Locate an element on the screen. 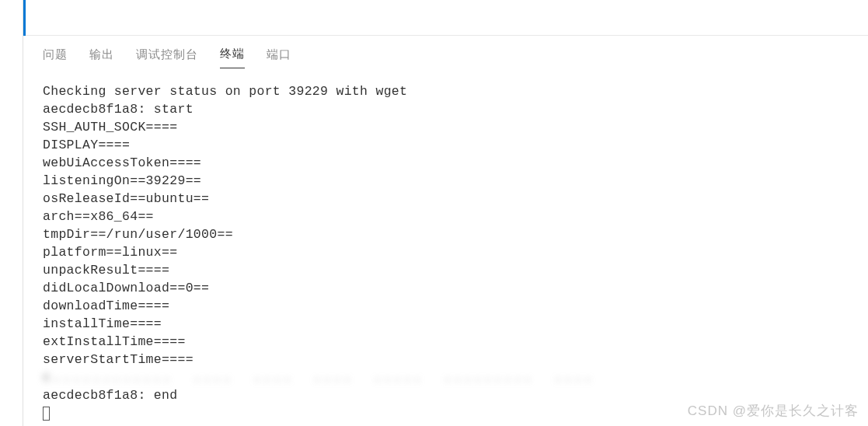  terminal-line: serverStartTime==== is located at coordinates (118, 359).